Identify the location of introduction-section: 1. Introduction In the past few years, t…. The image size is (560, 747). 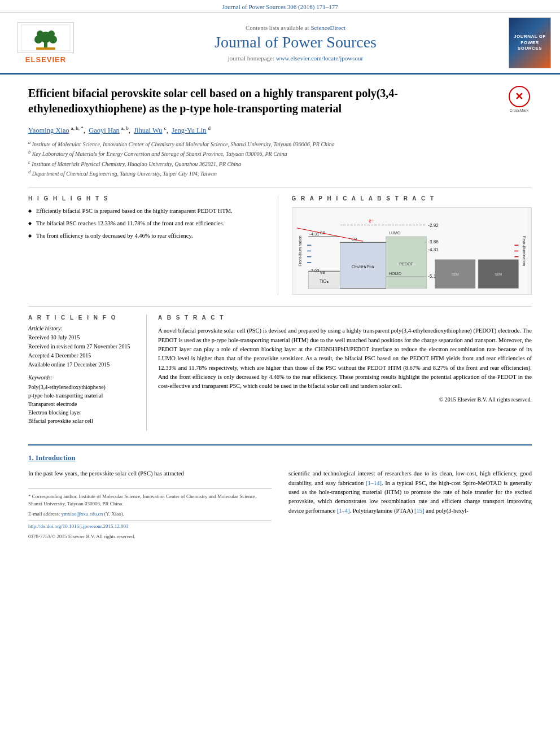
(280, 493).